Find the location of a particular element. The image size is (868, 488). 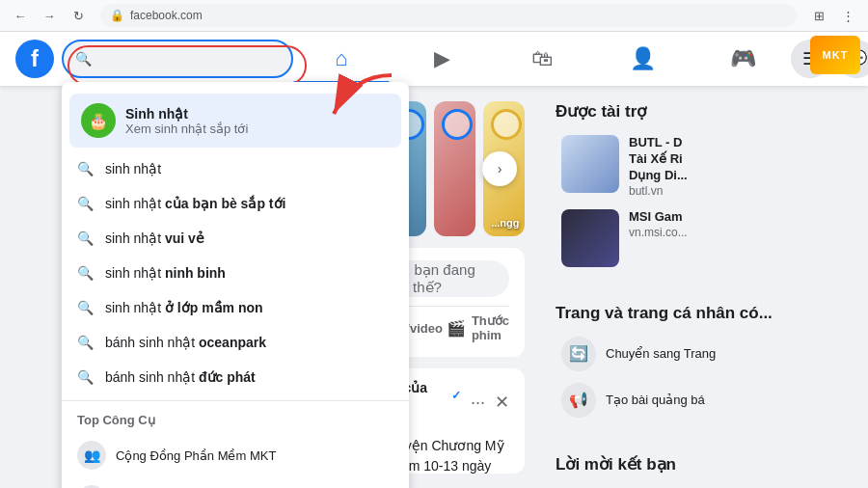

film-icon: 🎬 is located at coordinates (456, 328).